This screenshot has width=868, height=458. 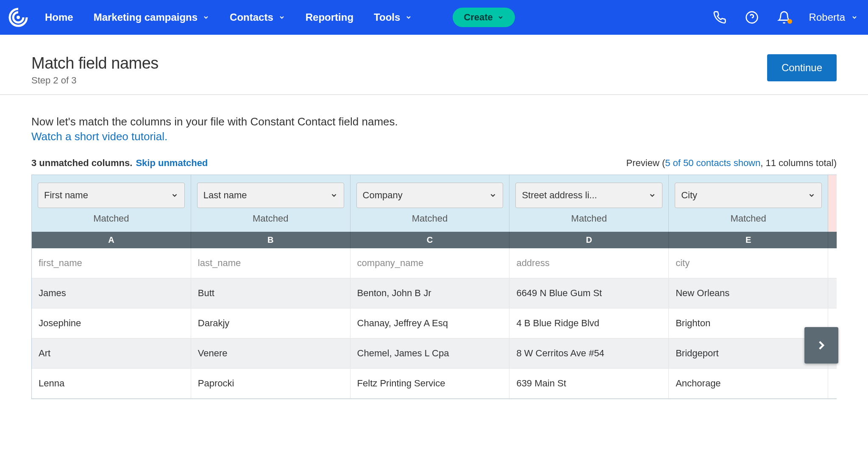 What do you see at coordinates (271, 264) in the screenshot?
I see `source-column-name: last_name` at bounding box center [271, 264].